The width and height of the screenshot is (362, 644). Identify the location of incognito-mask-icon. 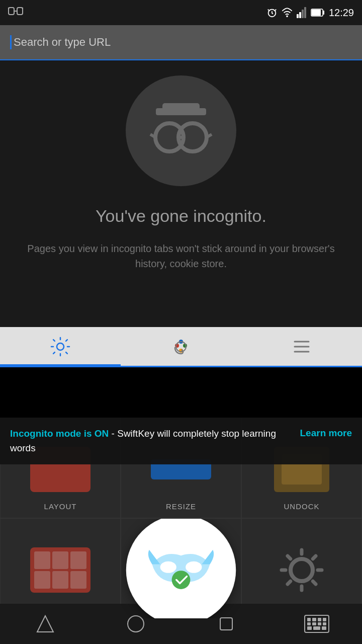
(181, 570).